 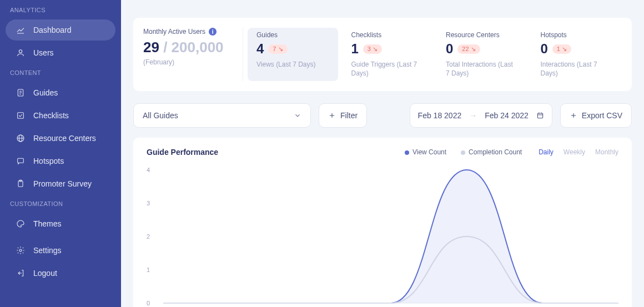 What do you see at coordinates (48, 224) in the screenshot?
I see `sidebar-item-label: Themes` at bounding box center [48, 224].